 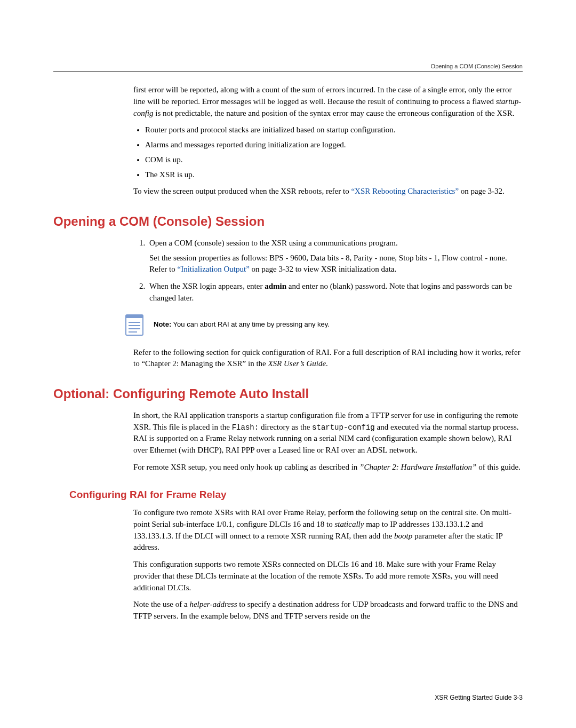 I want to click on note-label: Note:, so click(x=162, y=325).